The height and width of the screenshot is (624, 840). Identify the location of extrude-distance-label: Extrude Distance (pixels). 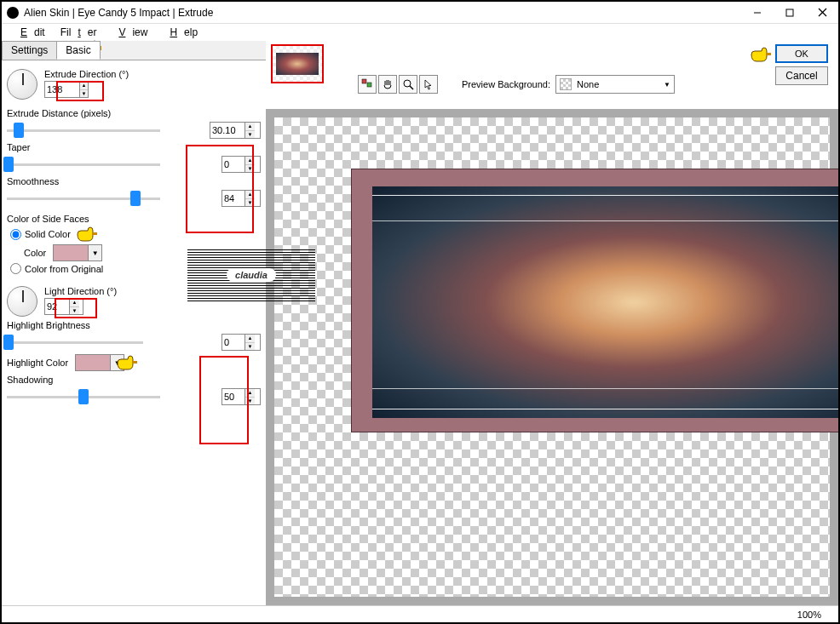
(134, 113).